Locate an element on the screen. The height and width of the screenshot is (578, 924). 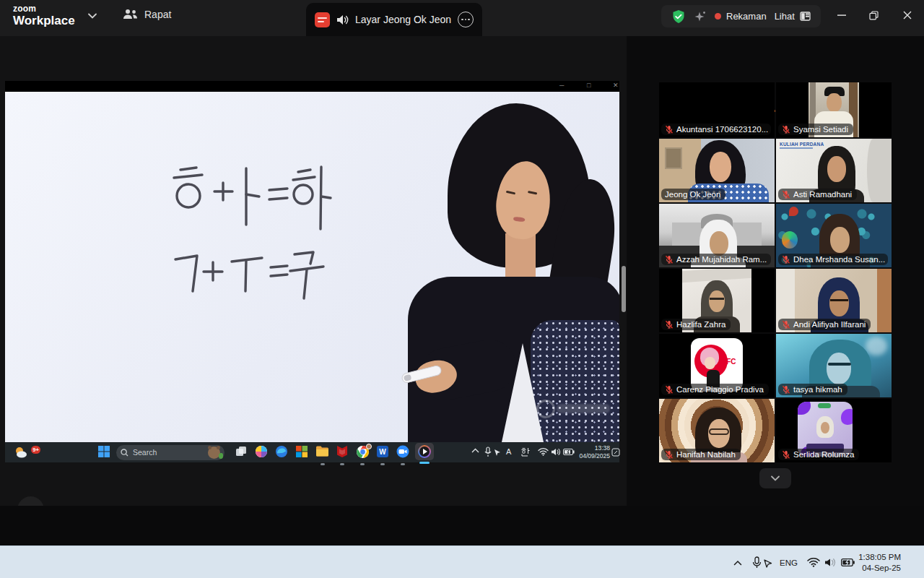
participant-tile: Syamsi Setiadi is located at coordinates (834, 110).